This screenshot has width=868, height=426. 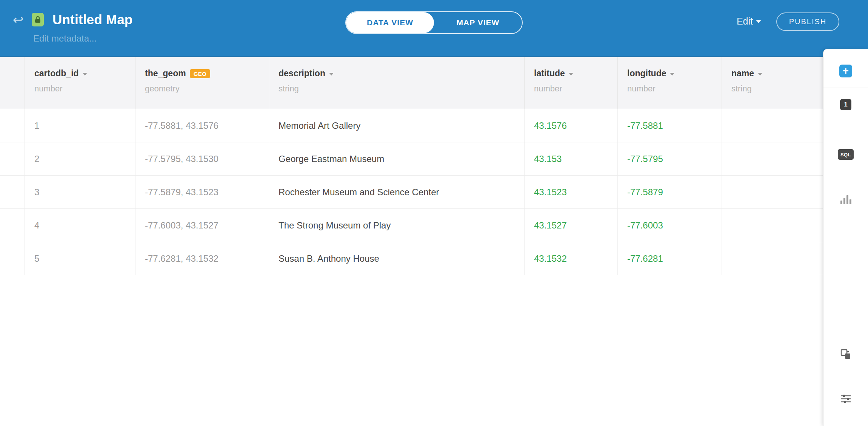 I want to click on cell-latitude: 43.1576, so click(x=571, y=125).